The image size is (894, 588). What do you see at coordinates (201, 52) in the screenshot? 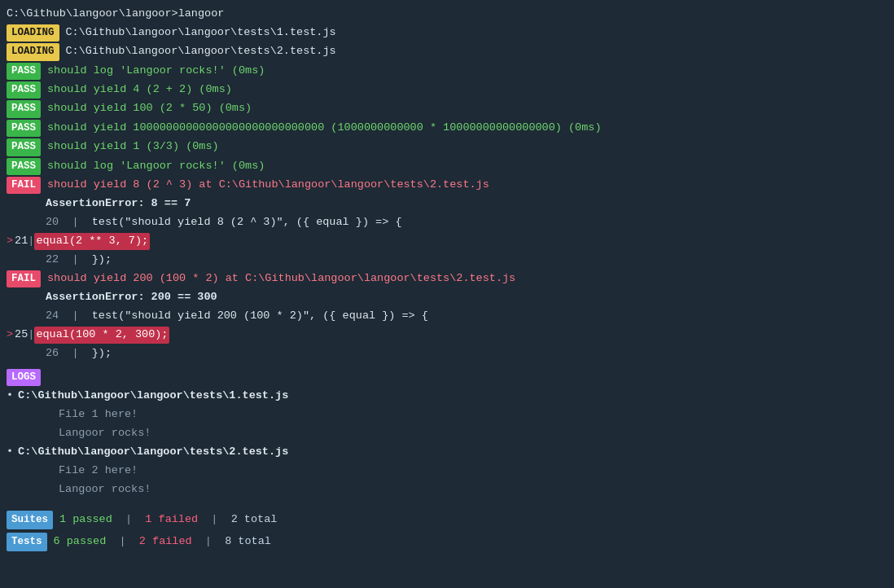
I see `loading-path-2: C:\Github\langoor\langoor\tests\2.test.j…` at bounding box center [201, 52].